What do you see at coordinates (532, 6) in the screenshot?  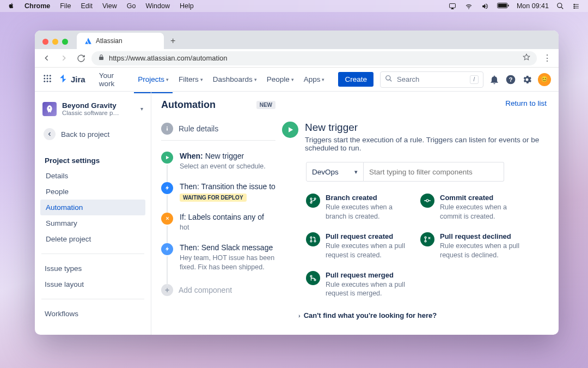 I see `mac-clock: Mon 09:41` at bounding box center [532, 6].